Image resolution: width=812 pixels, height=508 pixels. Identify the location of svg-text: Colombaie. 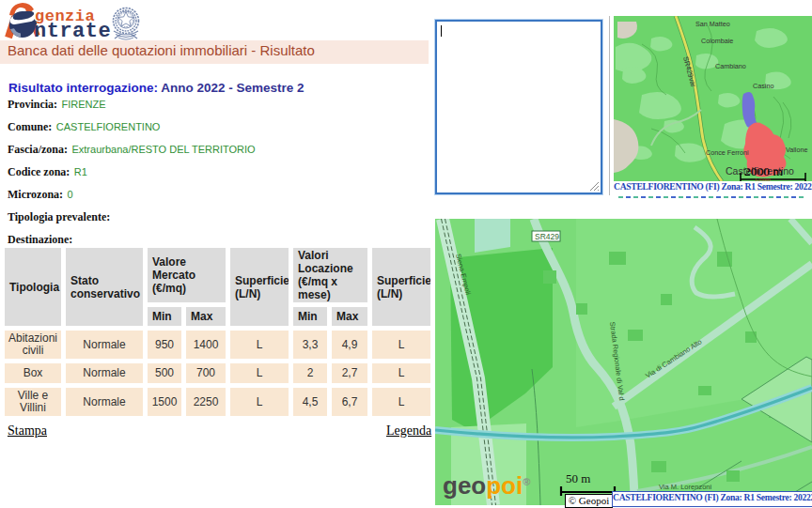
(717, 41).